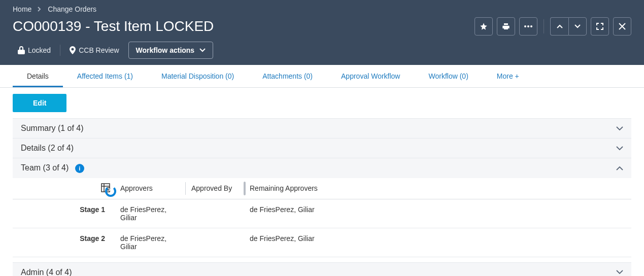 The width and height of the screenshot is (644, 276). I want to click on location-icon, so click(73, 50).